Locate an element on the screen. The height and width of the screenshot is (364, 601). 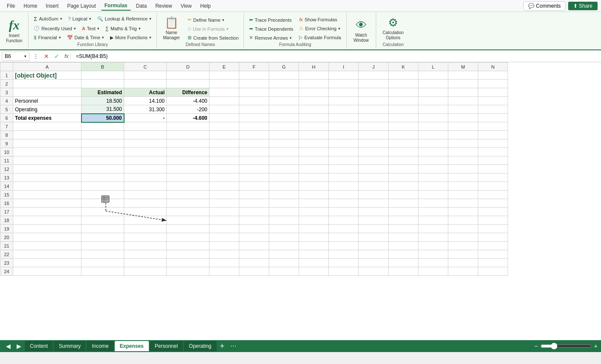
cell-c11 is located at coordinates (145, 161).